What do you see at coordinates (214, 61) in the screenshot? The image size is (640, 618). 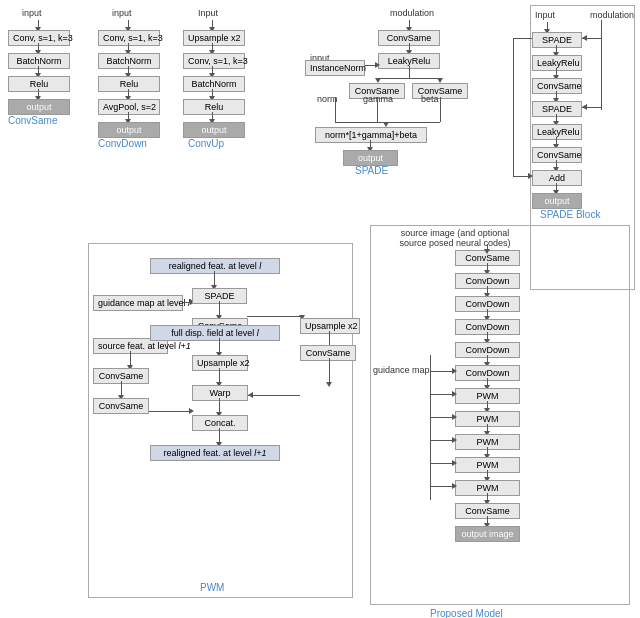 I see `convup-conv-block: Conv, s=1, k=3` at bounding box center [214, 61].